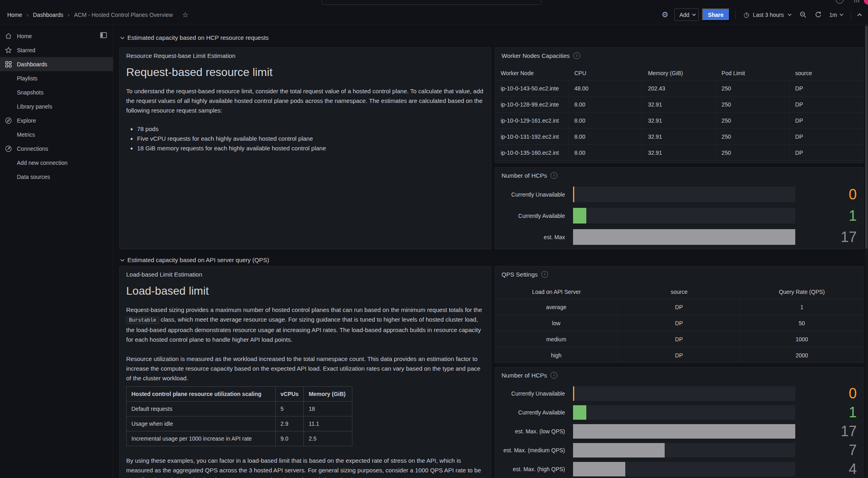 This screenshot has height=478, width=868. What do you see at coordinates (841, 14) in the screenshot?
I see `chevron-down-icon` at bounding box center [841, 14].